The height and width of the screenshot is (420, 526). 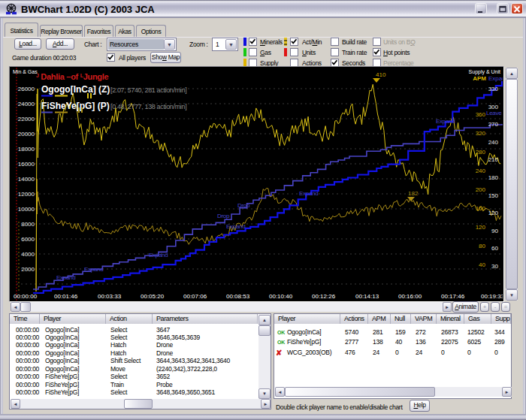 I want to click on svg-text: 10000, so click(x=27, y=209).